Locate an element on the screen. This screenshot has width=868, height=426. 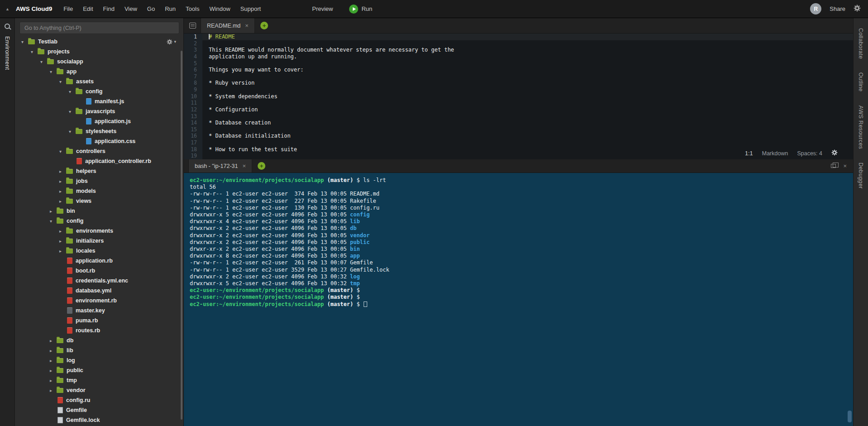
editor-settings-gear-icon is located at coordinates (834, 153).